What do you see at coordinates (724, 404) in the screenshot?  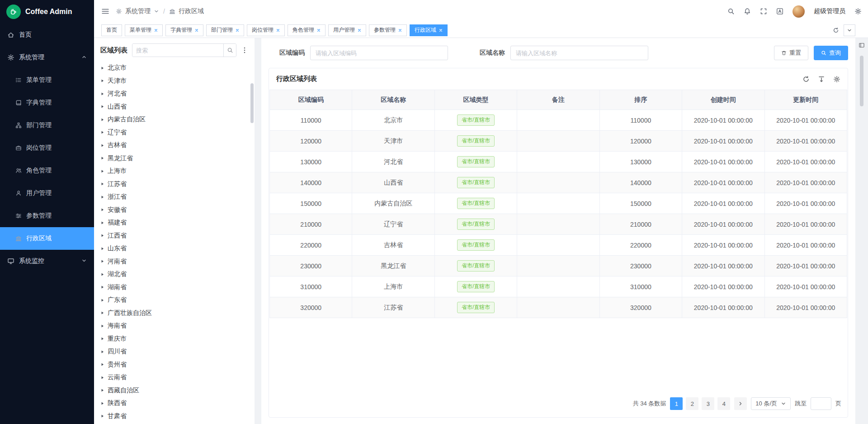 I see `page-button: 4` at bounding box center [724, 404].